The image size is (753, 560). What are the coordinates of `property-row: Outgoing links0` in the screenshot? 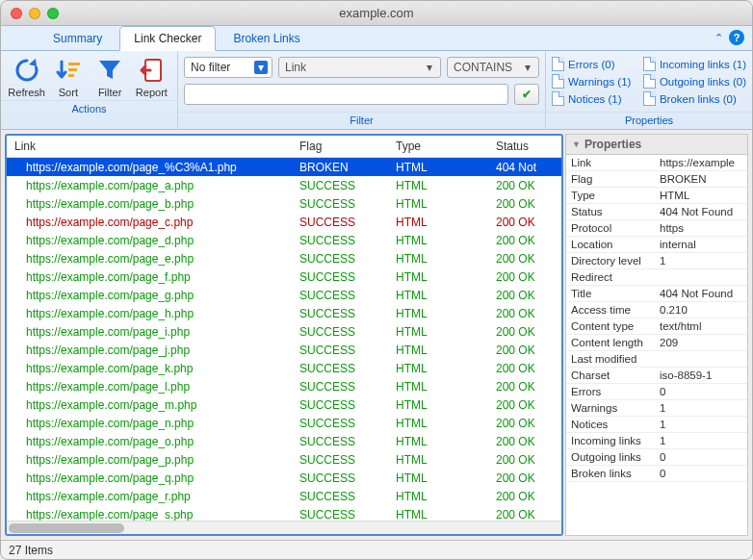 It's located at (657, 458).